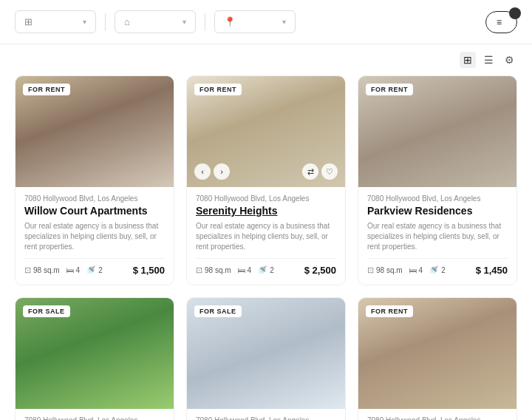 The height and width of the screenshot is (420, 532). Describe the element at coordinates (149, 271) in the screenshot. I see `price-value-1: $ 1,500` at that location.